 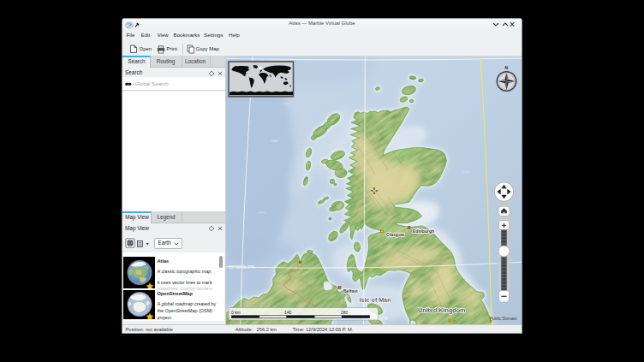 I want to click on svg-text: 0 km, so click(x=236, y=312).